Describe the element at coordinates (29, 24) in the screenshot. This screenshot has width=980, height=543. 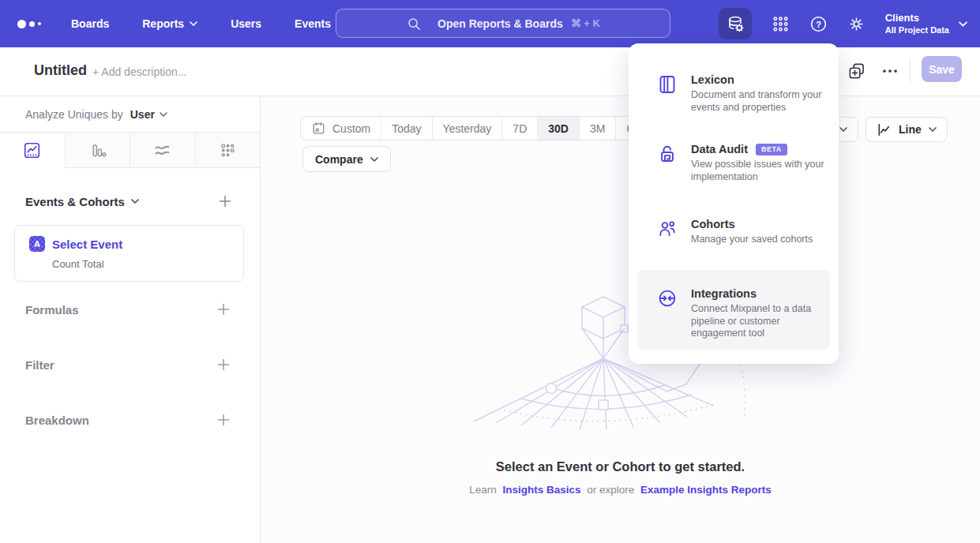
I see `mixpanel-logo` at that location.